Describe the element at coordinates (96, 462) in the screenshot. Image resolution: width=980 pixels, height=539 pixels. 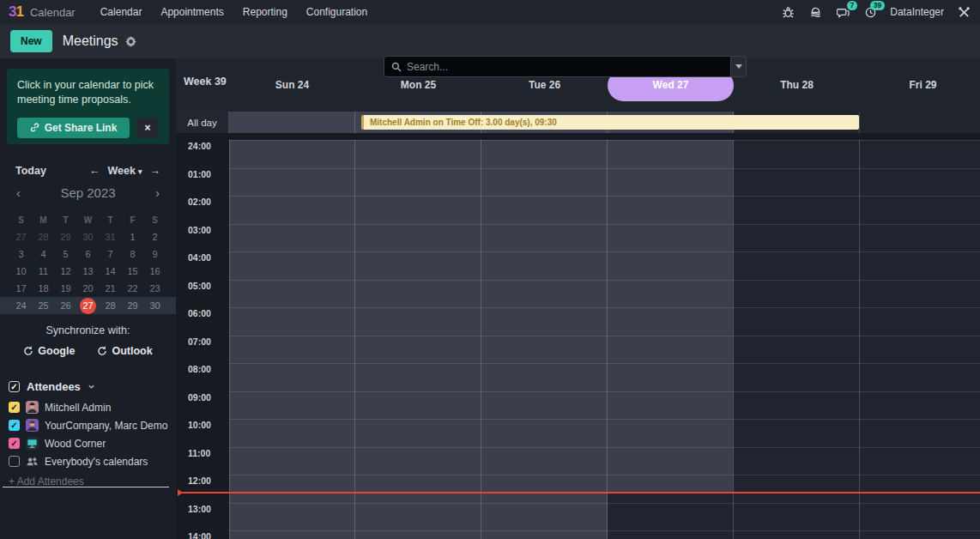
I see `attendee-name: Everybody's calendars` at that location.